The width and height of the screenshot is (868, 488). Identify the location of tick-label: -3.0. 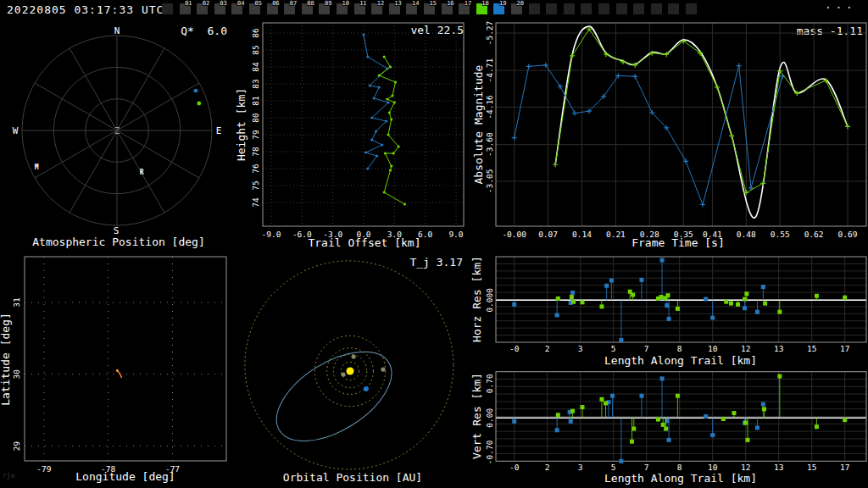
(332, 234).